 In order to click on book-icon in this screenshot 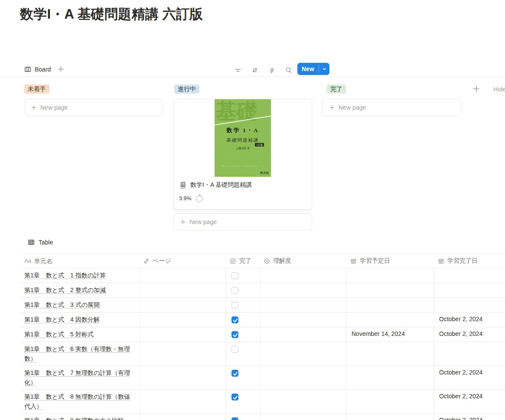, I will do `click(183, 185)`.